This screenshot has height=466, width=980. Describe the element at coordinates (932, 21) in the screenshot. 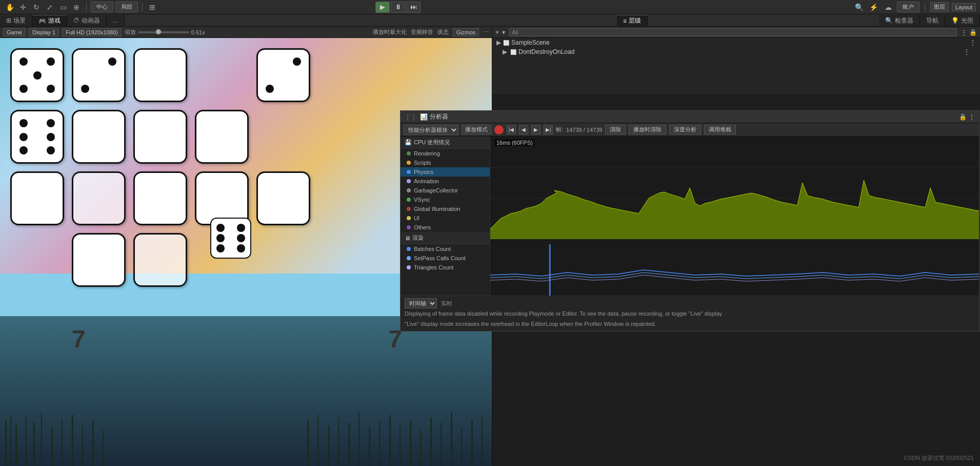

I see `tab-navigation: 导航` at that location.